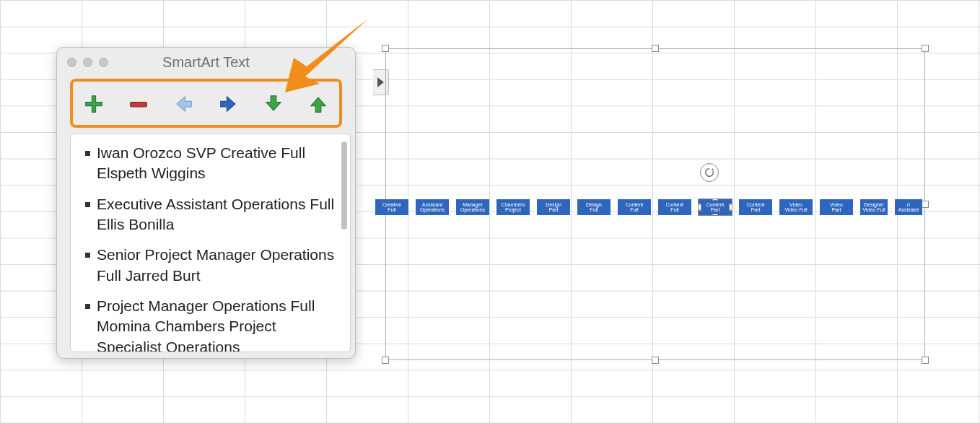 The width and height of the screenshot is (980, 423). What do you see at coordinates (392, 205) in the screenshot?
I see `node-line1: Creative` at bounding box center [392, 205].